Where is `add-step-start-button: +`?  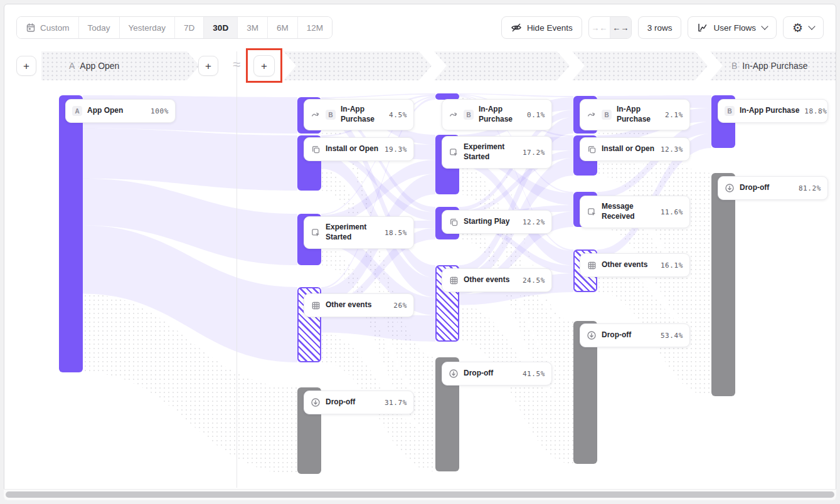 add-step-start-button: + is located at coordinates (26, 66).